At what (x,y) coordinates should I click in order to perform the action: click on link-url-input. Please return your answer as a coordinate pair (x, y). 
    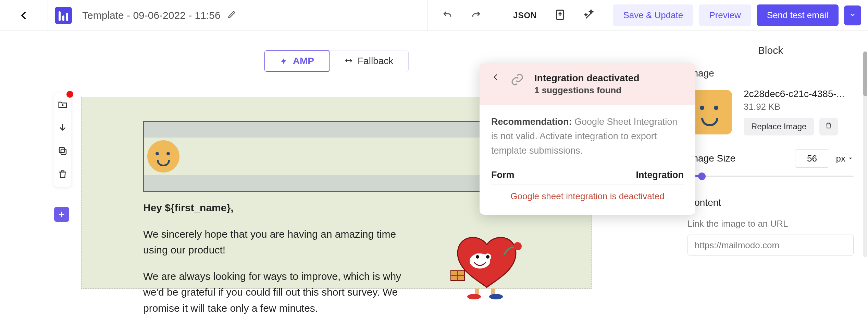
    Looking at the image, I should click on (771, 245).